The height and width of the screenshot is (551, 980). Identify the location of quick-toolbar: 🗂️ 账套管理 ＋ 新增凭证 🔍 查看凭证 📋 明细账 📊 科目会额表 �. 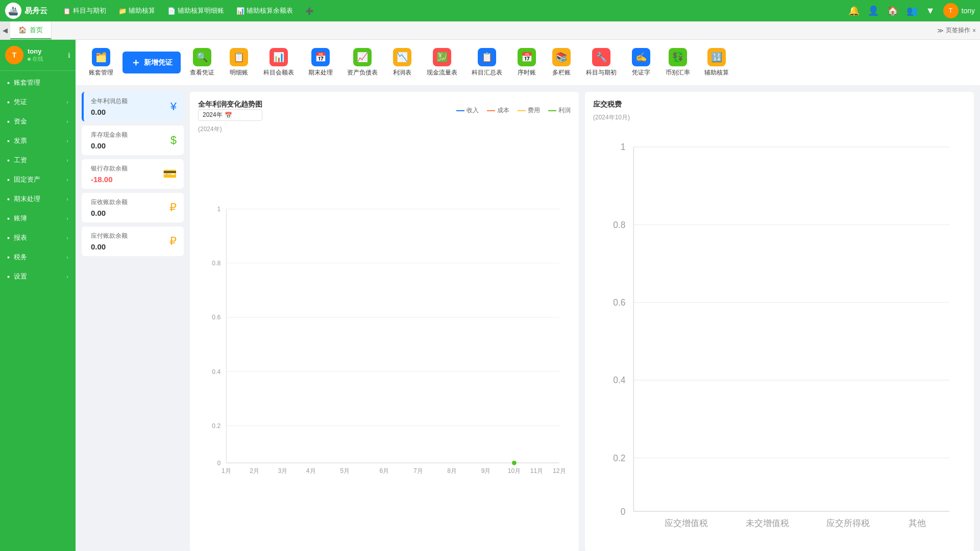
(528, 63).